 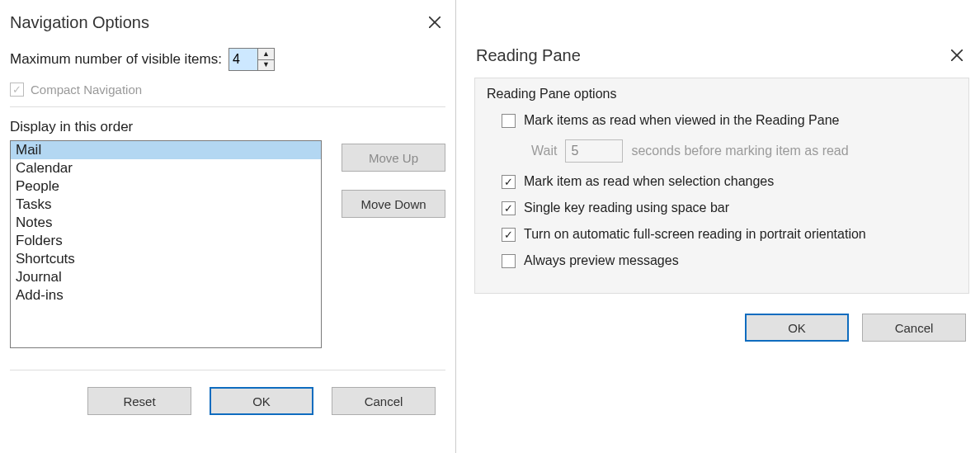 I want to click on nav-title: Navigation Options, so click(x=79, y=23).